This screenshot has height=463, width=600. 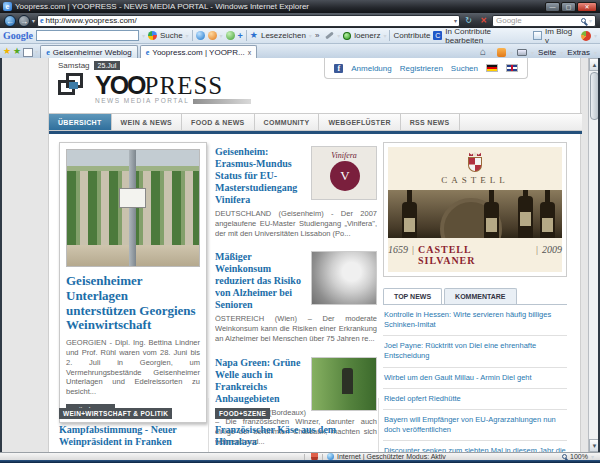 I want to click on google-search-input, so click(x=88, y=36).